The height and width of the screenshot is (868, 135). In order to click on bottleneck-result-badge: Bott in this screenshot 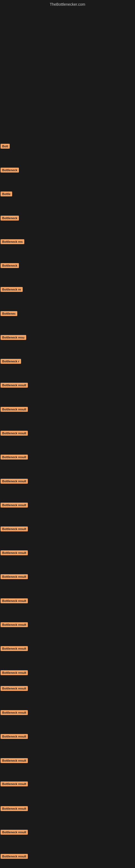, I will do `click(5, 146)`.